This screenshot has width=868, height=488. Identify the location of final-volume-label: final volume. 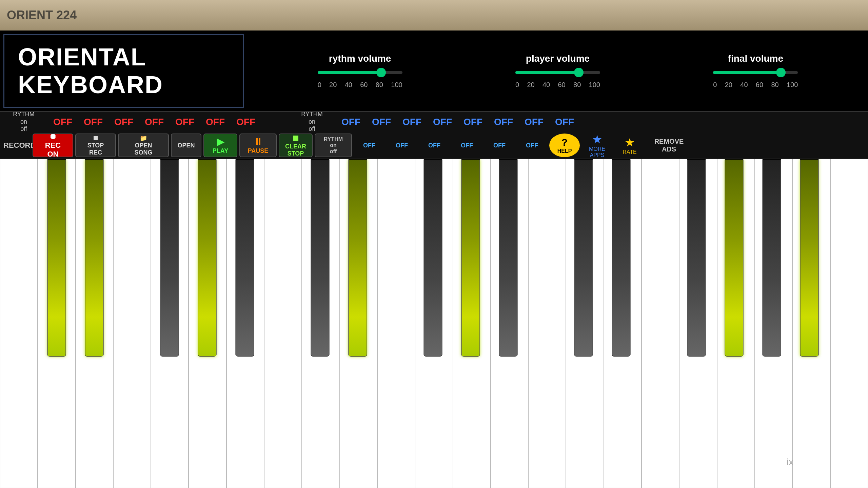
(755, 59).